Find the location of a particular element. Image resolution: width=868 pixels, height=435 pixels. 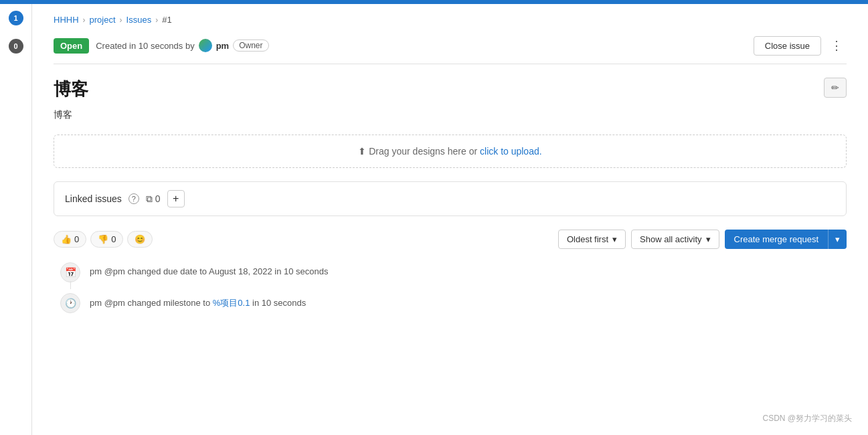

chevron-down-icon: ▾ is located at coordinates (614, 240).